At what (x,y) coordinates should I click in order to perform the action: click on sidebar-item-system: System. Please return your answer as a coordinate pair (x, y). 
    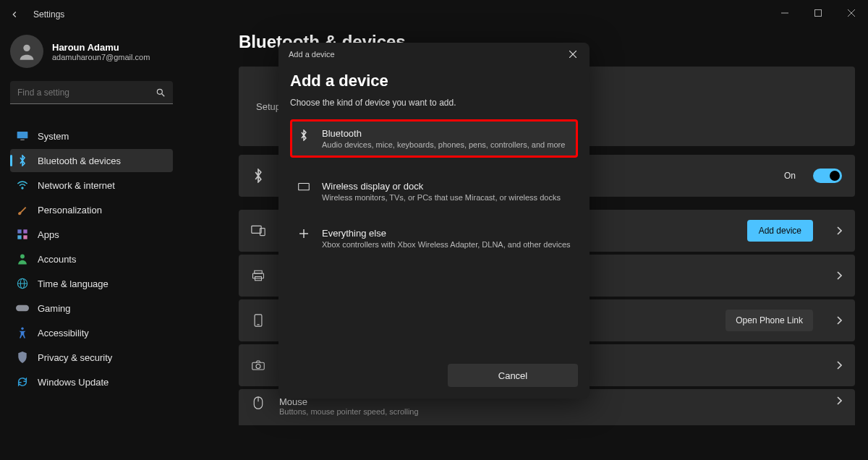
    Looking at the image, I should click on (91, 136).